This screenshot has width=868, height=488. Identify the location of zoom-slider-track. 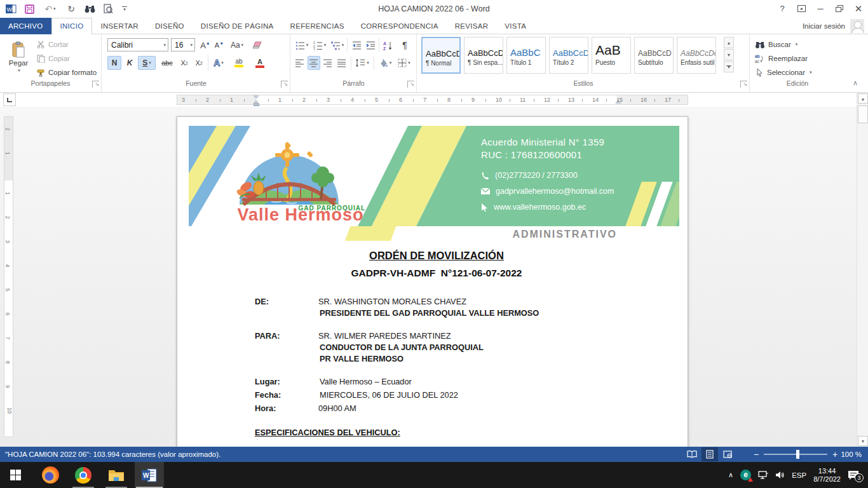
(796, 454).